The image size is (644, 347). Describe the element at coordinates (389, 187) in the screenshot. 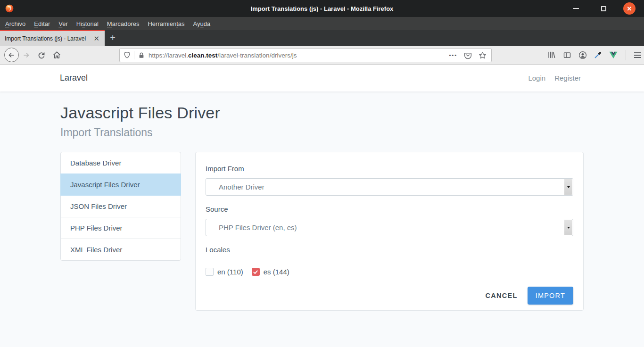

I see `import-from-select: Another Driver` at that location.